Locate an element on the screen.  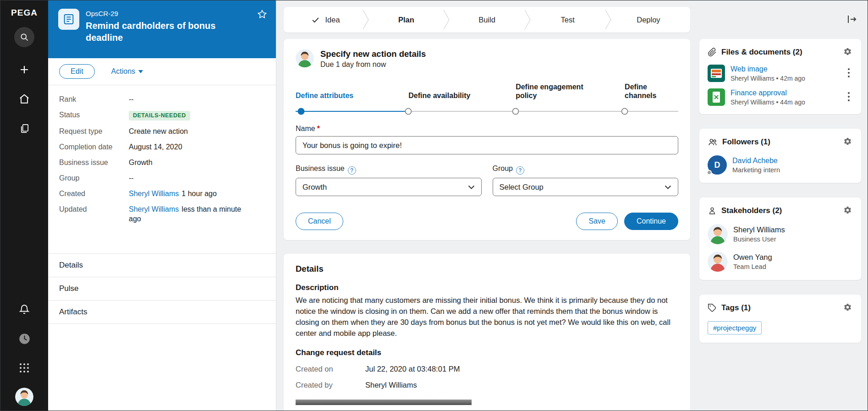
follower-avatar: D is located at coordinates (717, 165).